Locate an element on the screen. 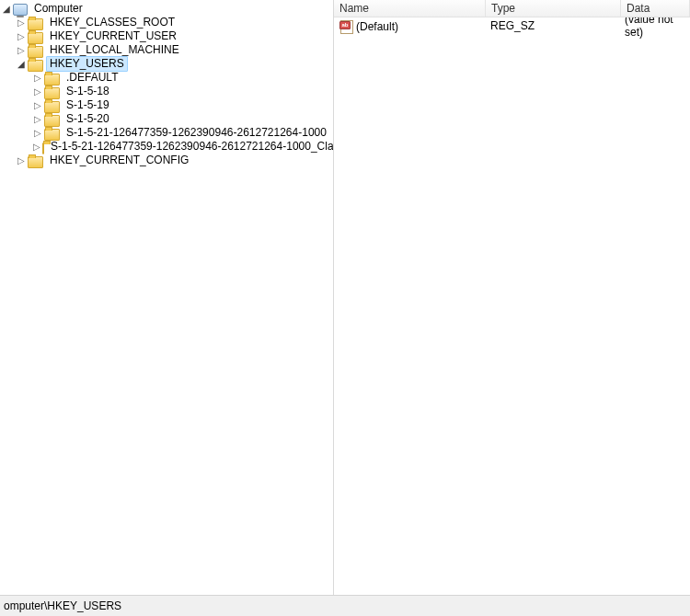 The image size is (690, 616). value-type-cell: REG_SZ is located at coordinates (552, 26).